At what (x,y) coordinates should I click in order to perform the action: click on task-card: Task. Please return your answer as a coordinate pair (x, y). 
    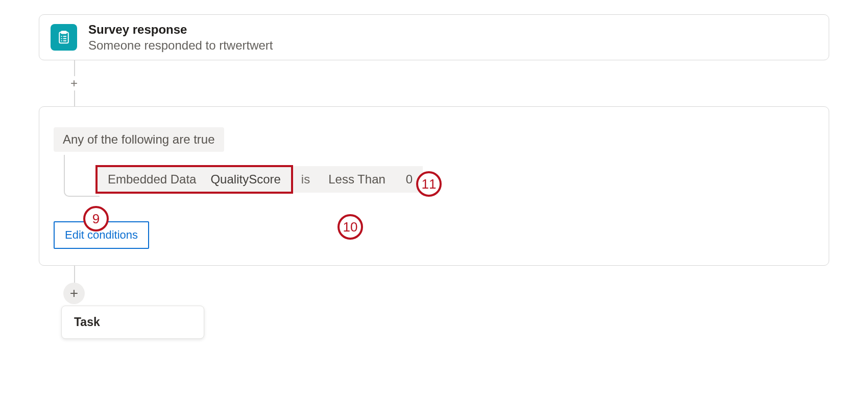
    Looking at the image, I should click on (133, 322).